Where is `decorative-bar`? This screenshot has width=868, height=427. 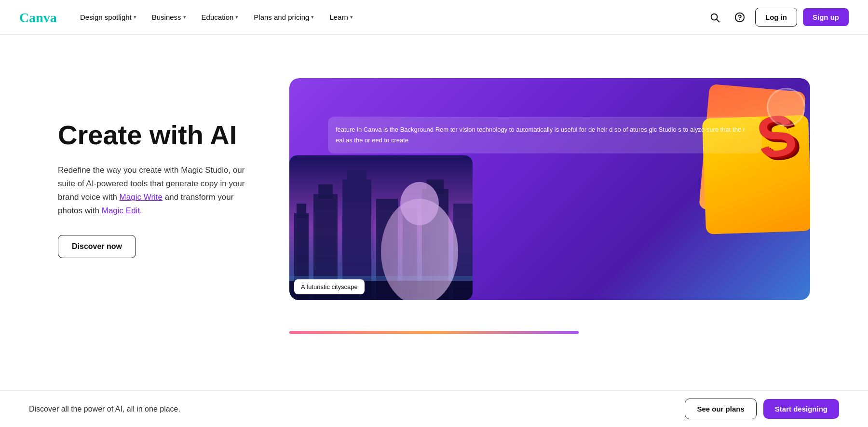 decorative-bar is located at coordinates (434, 332).